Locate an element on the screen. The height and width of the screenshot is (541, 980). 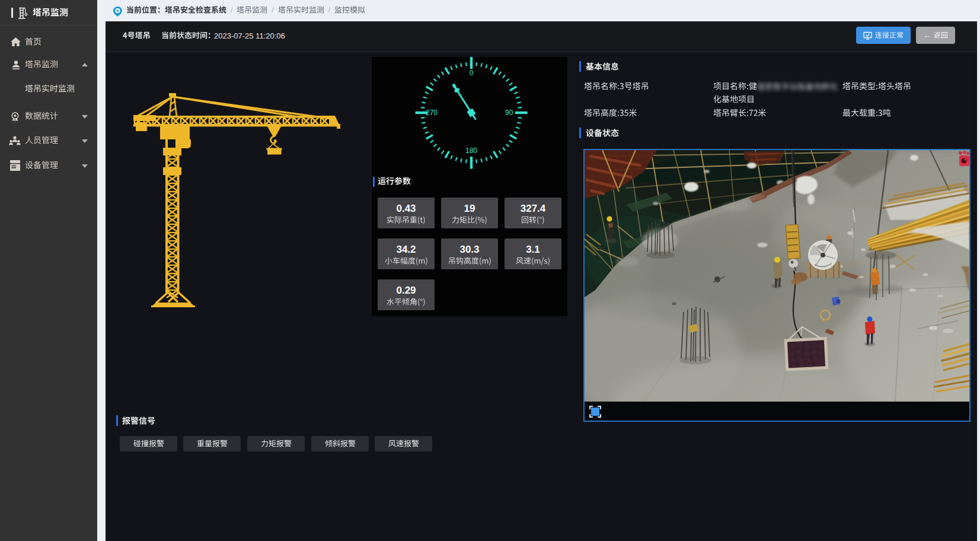
svg-text: 90 is located at coordinates (509, 113).